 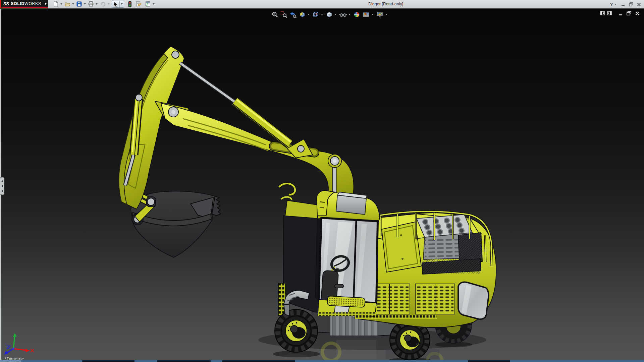 I want to click on display-style-dropdown-arrow, so click(x=335, y=14).